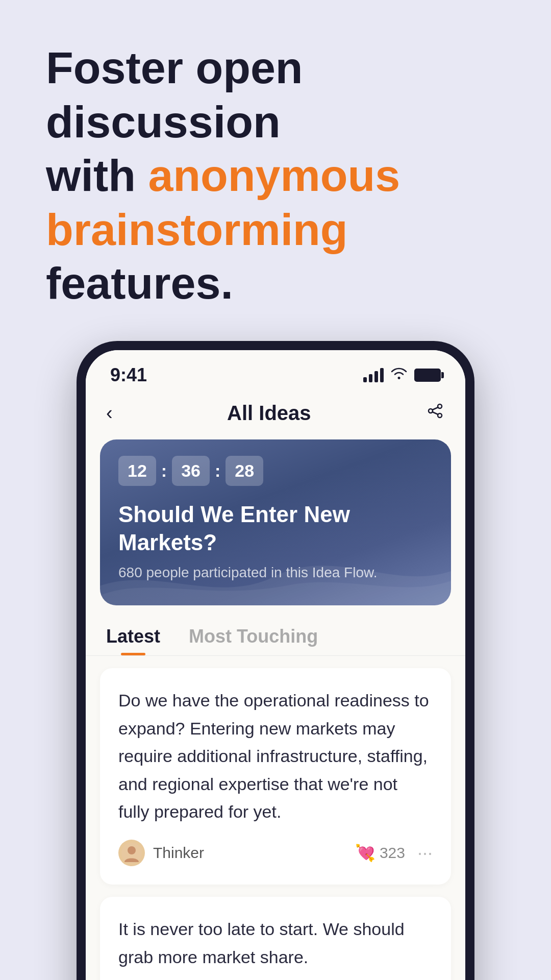 Image resolution: width=551 pixels, height=980 pixels. I want to click on reaction-emoji-1: 💘, so click(365, 853).